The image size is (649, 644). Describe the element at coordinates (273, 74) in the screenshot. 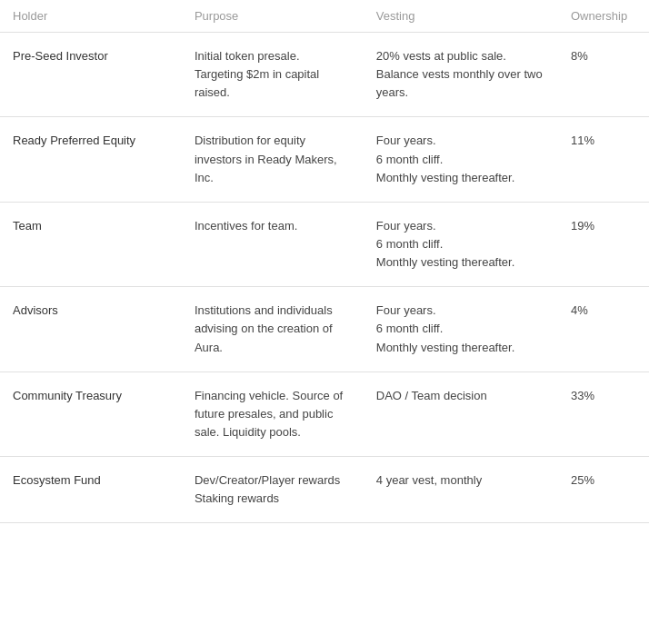

I see `cell-purpose-0: Initial token presale. Targeting $2m in …` at that location.